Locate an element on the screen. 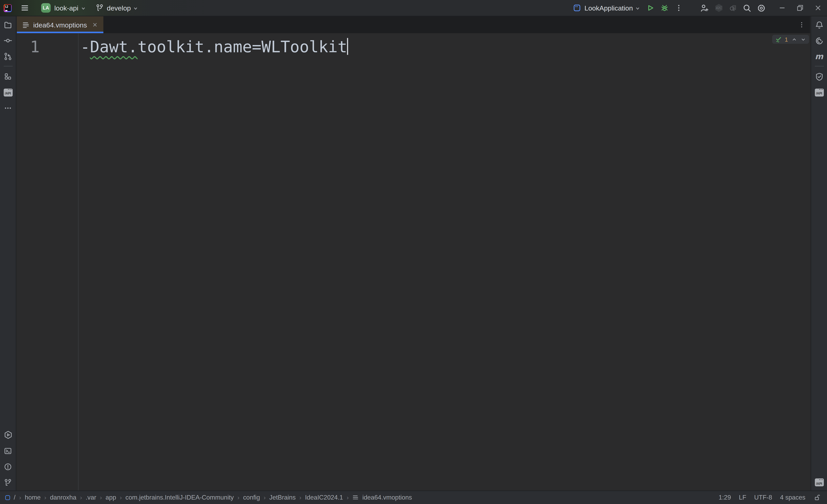 This screenshot has width=827, height=504. commit-tool-button is located at coordinates (8, 40).